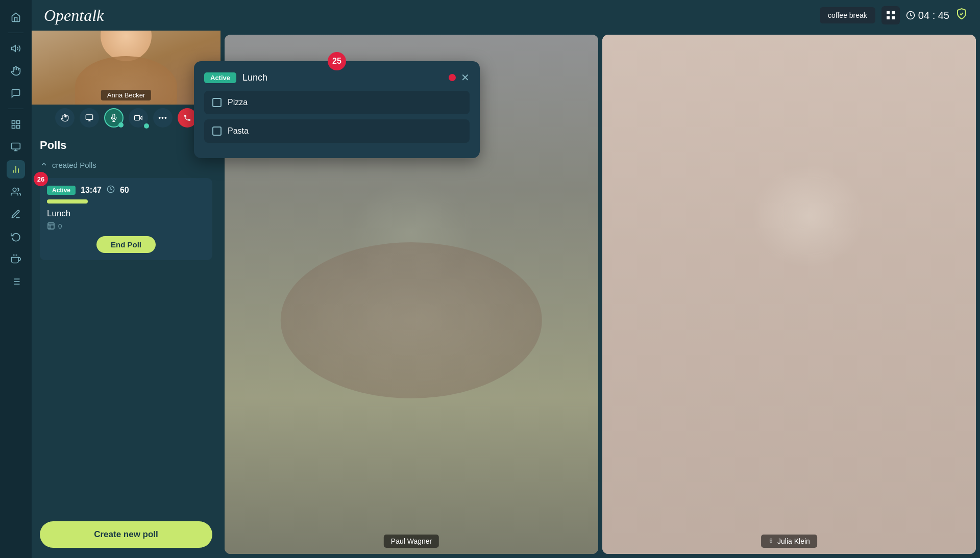  What do you see at coordinates (67, 201) in the screenshot?
I see `poll-progress-bar` at bounding box center [67, 201].